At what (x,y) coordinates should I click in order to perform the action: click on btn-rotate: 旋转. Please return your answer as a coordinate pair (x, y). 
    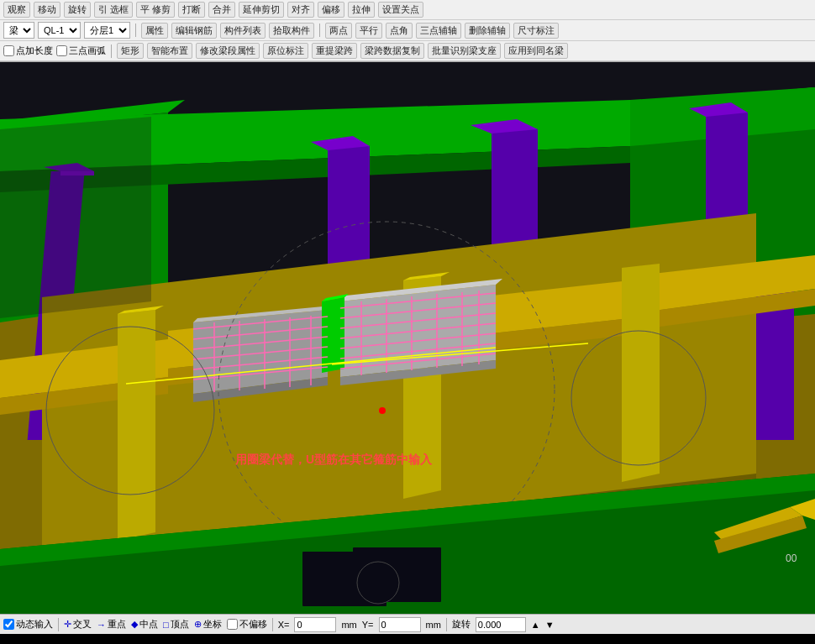
    Looking at the image, I should click on (77, 10).